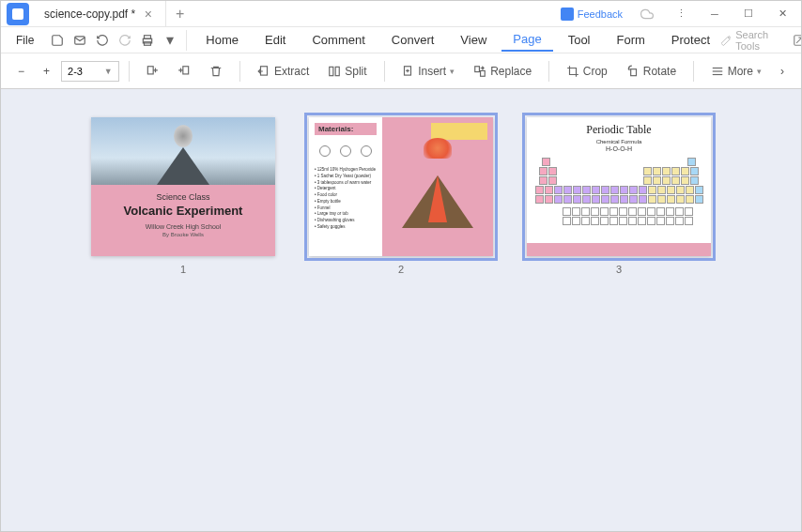 Image resolution: width=802 pixels, height=532 pixels. I want to click on undo-icon, so click(102, 40).